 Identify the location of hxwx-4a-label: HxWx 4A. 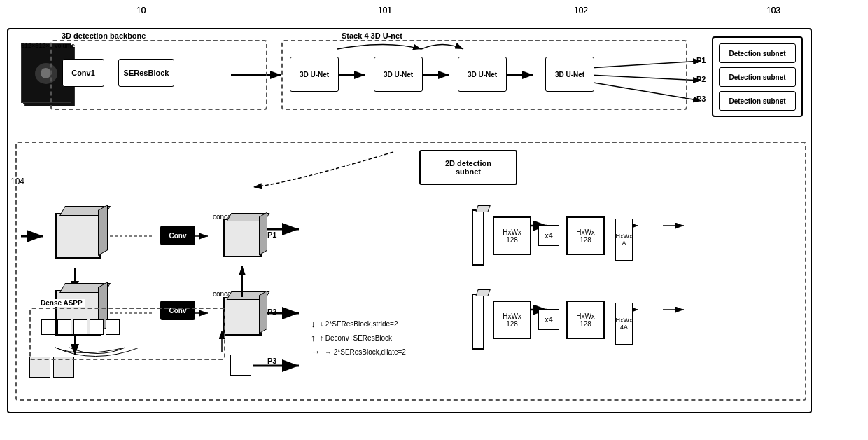
(624, 324).